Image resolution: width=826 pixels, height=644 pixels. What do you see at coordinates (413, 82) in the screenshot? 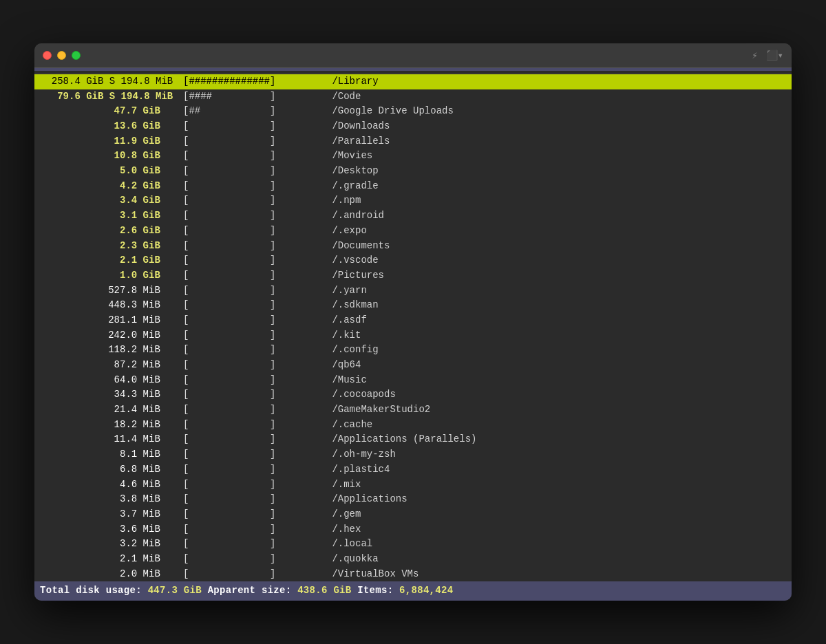
I see `list-item: 258.4 GiB S 194.8 MiB [##############] /…` at bounding box center [413, 82].